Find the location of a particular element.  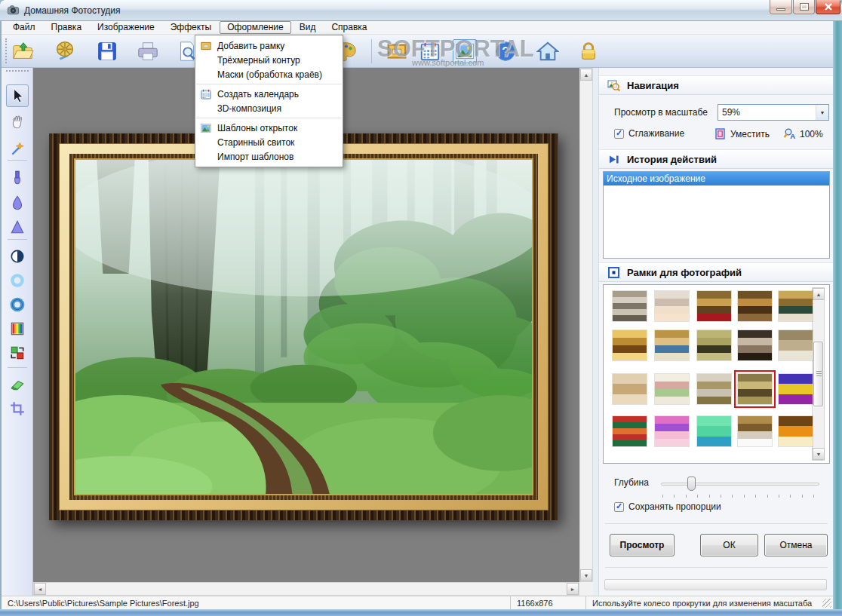

magic-wand-tool-icon is located at coordinates (17, 149).